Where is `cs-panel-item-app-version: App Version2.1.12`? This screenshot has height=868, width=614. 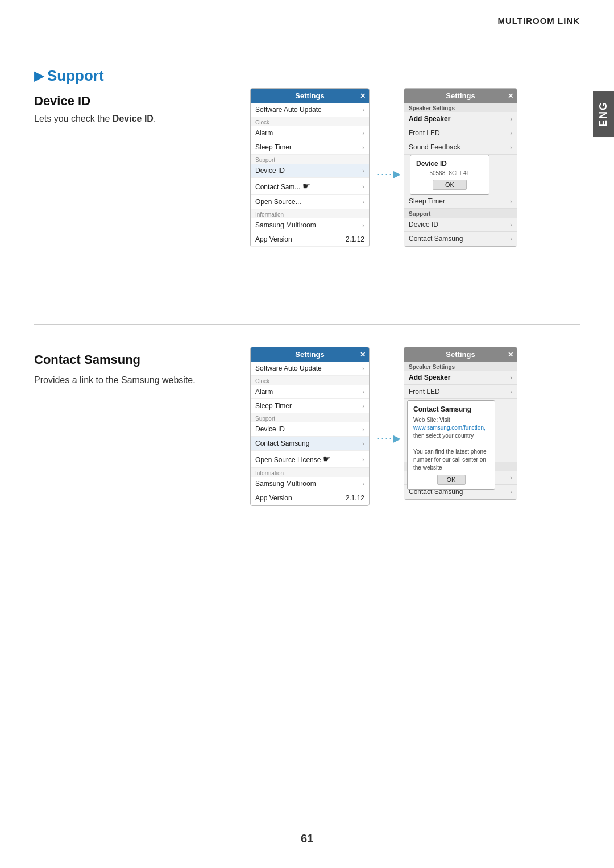
cs-panel-item-app-version: App Version2.1.12 is located at coordinates (310, 498).